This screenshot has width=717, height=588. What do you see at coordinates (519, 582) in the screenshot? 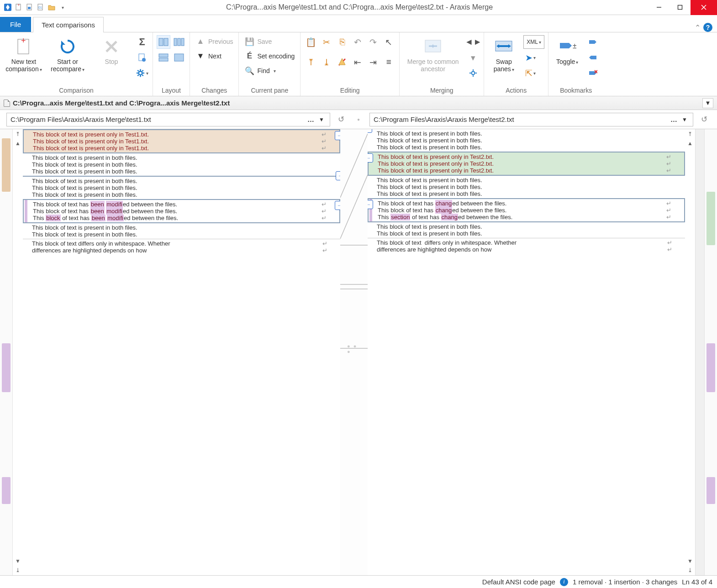
I see `status-encoding: Default ANSI code page` at bounding box center [519, 582].